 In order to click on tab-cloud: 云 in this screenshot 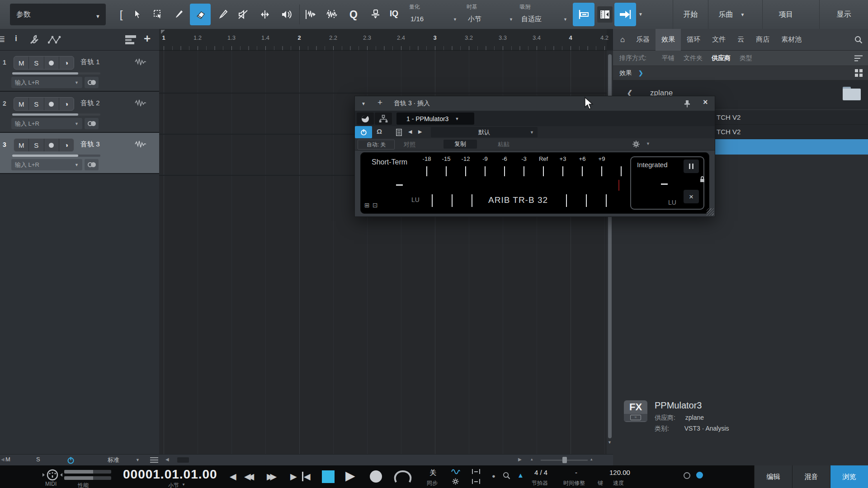, I will do `click(741, 40)`.